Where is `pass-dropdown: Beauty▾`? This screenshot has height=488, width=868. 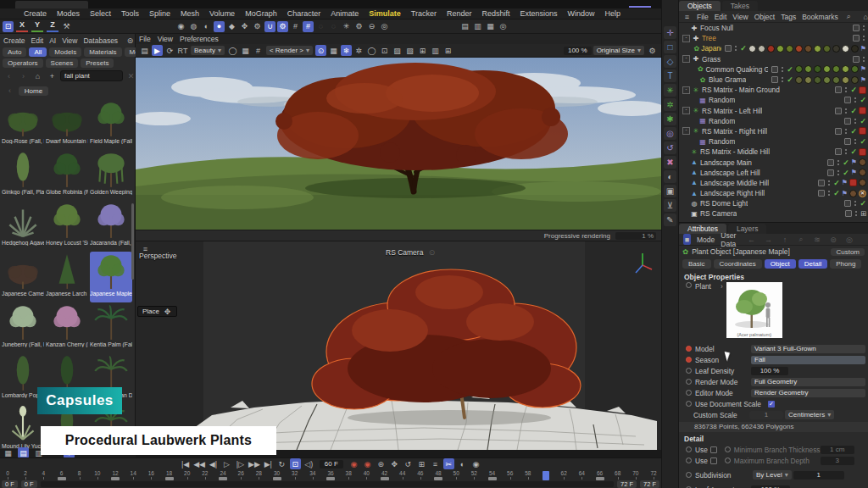 pass-dropdown: Beauty▾ is located at coordinates (208, 51).